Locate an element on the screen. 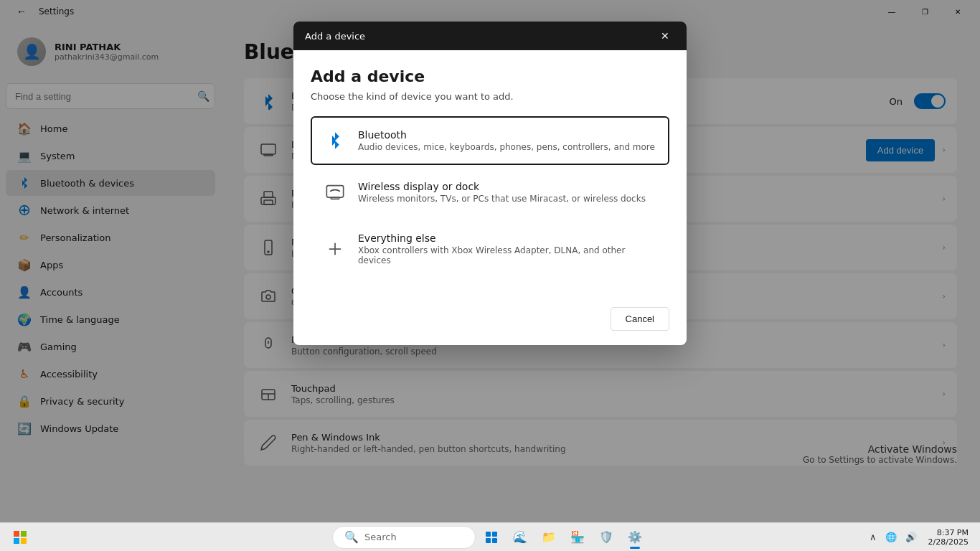  clock-date: 2/28/2025 is located at coordinates (948, 542).